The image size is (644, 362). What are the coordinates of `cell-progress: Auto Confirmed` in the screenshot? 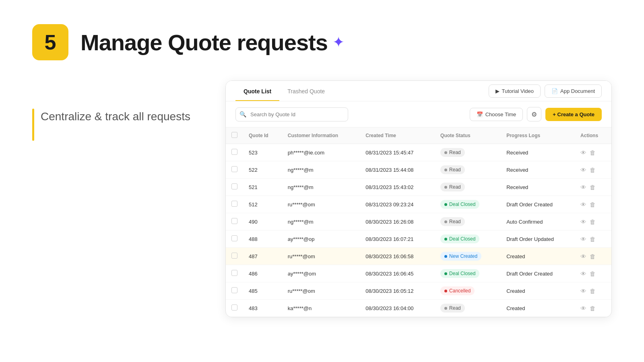 It's located at (538, 222).